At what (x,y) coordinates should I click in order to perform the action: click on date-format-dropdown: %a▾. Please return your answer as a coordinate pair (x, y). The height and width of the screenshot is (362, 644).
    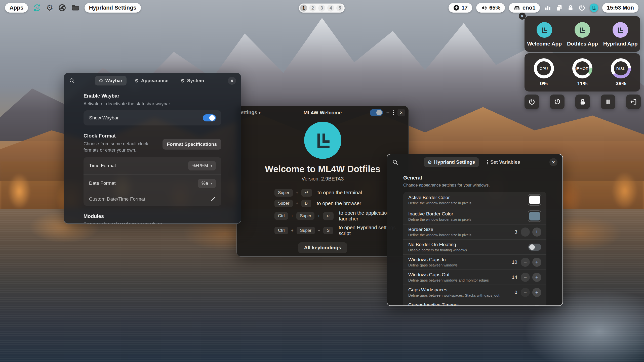
    Looking at the image, I should click on (207, 184).